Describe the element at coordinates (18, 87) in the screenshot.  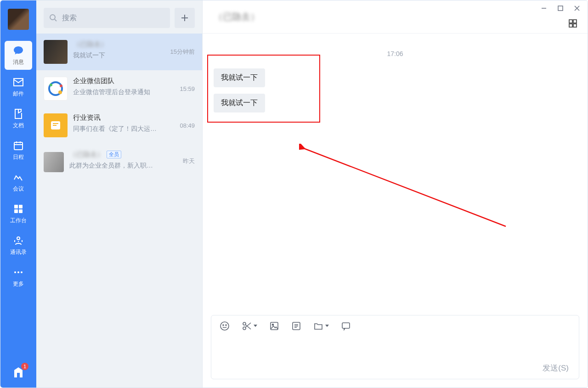
I see `nav-mail: 邮件` at that location.